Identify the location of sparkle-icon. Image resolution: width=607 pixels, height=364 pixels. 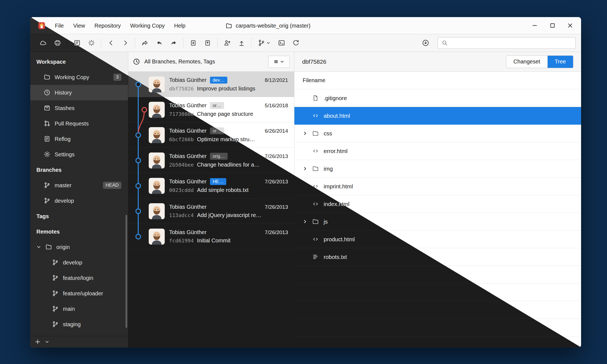
(91, 43).